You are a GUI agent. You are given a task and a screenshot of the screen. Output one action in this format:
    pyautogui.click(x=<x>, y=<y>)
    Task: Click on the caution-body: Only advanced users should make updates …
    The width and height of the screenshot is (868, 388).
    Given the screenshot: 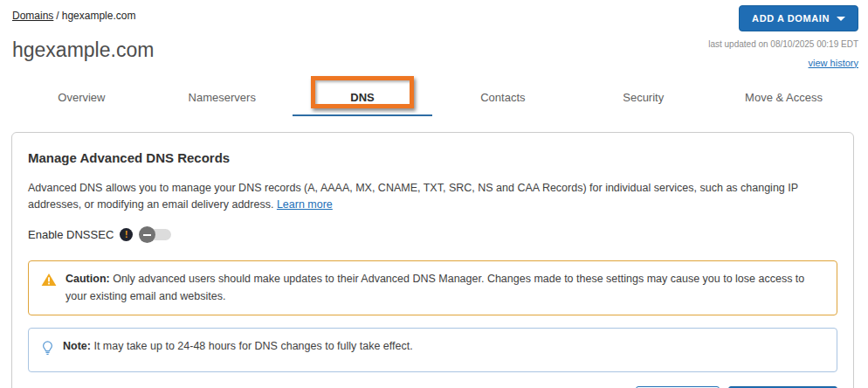 What is the action you would take?
    pyautogui.click(x=435, y=287)
    